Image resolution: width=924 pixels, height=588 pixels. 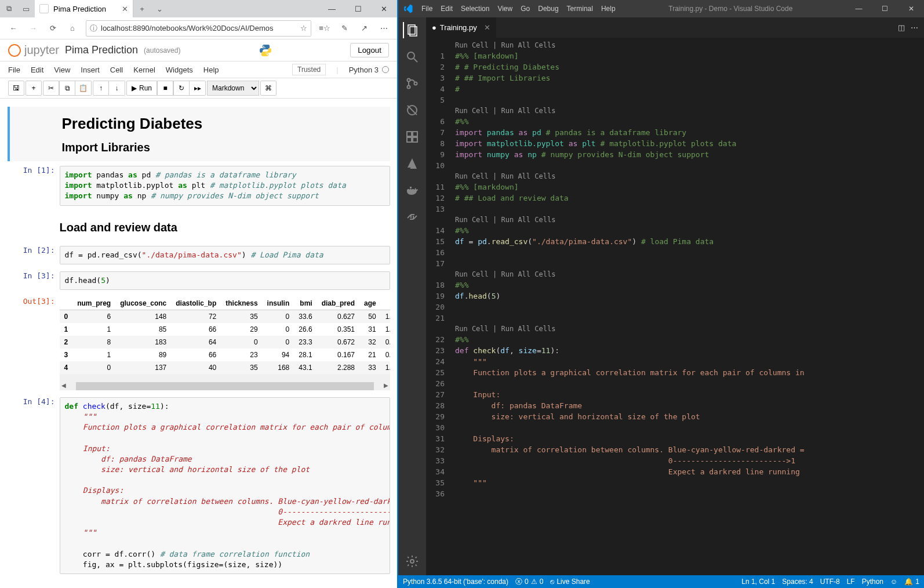 I want to click on command-palette-button: ⌘, so click(x=268, y=88).